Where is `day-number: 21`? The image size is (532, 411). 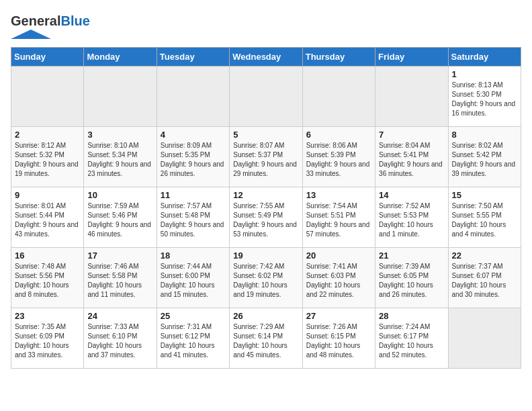 day-number: 21 is located at coordinates (411, 255).